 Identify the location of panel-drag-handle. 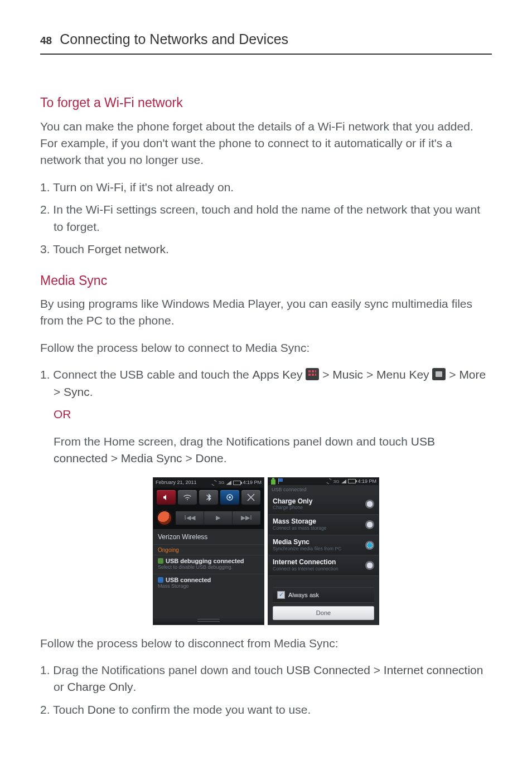
(209, 621).